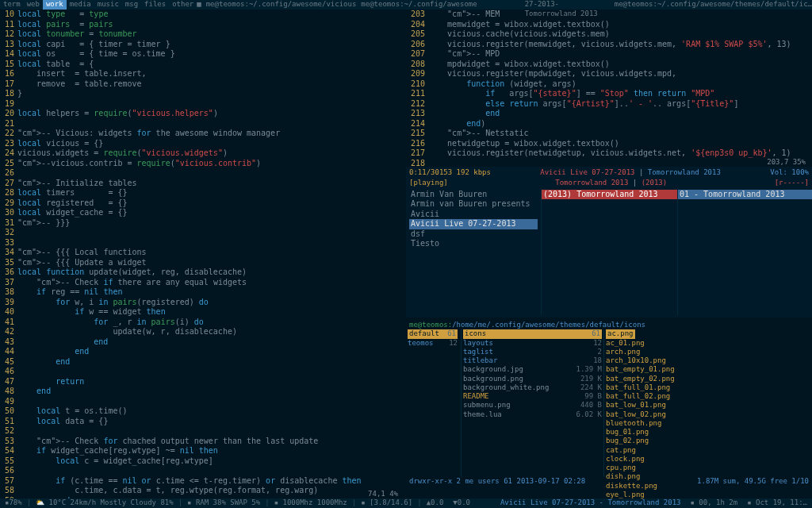 The height and width of the screenshot is (508, 812). Describe the element at coordinates (202, 233) in the screenshot. I see `code-line: 32` at that location.